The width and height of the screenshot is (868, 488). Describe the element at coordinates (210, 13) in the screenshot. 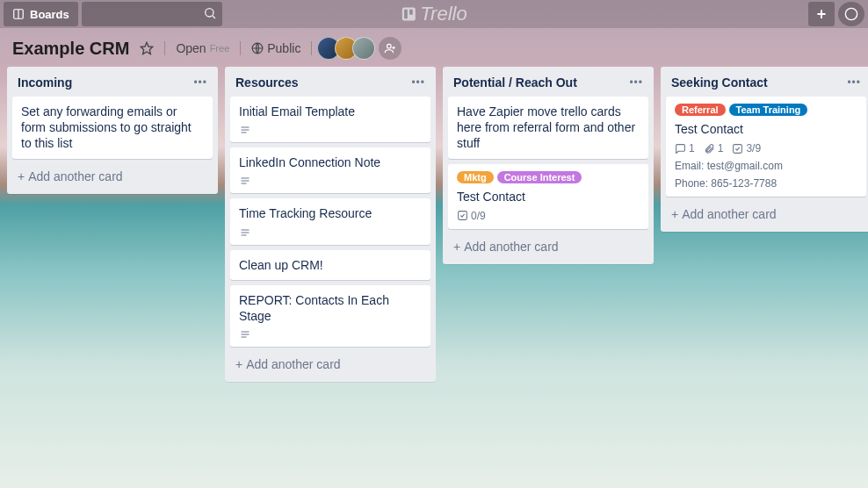

I see `search-icon` at that location.